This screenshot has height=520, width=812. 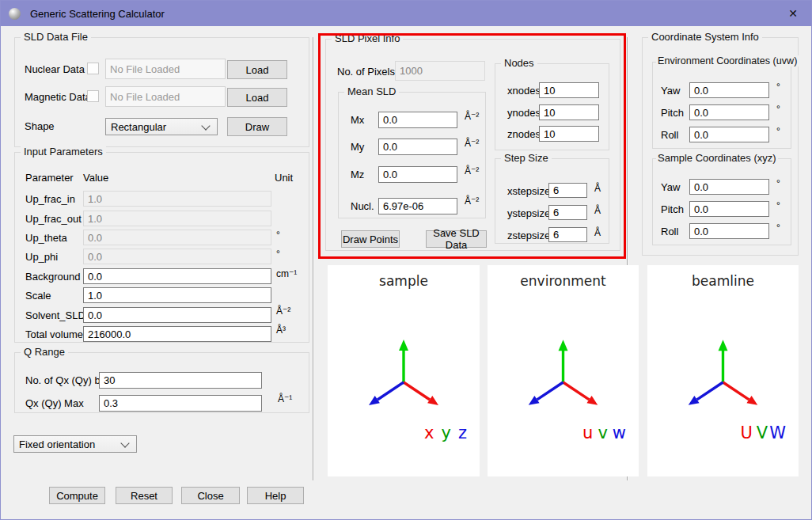 What do you see at coordinates (257, 97) in the screenshot?
I see `load-magnetic-button: Load` at bounding box center [257, 97].